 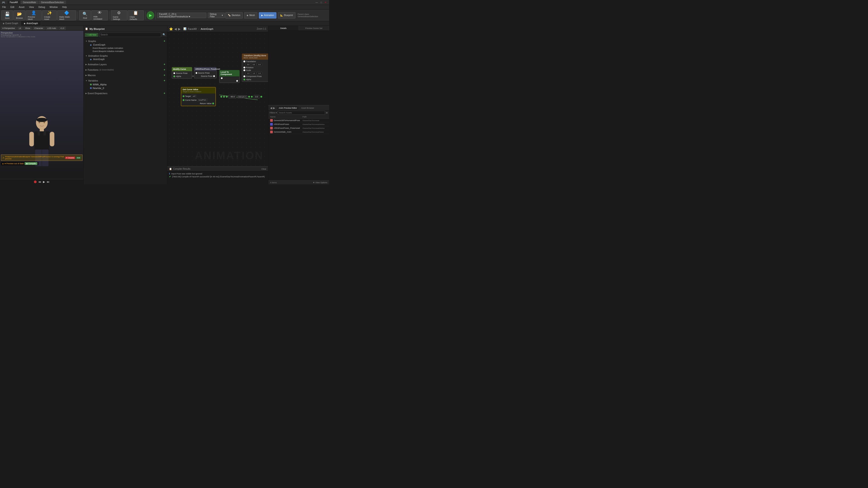 What do you see at coordinates (65, 7) in the screenshot?
I see `menu-help: Help` at bounding box center [65, 7].